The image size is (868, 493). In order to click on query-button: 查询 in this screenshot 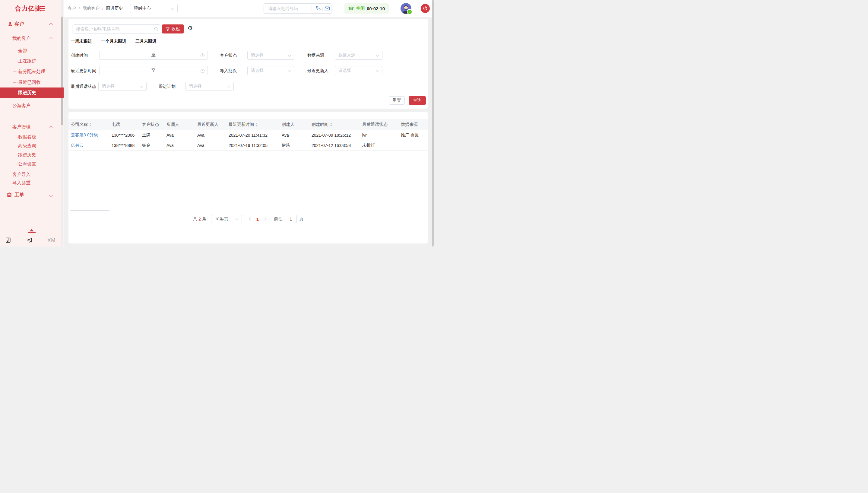, I will do `click(417, 100)`.